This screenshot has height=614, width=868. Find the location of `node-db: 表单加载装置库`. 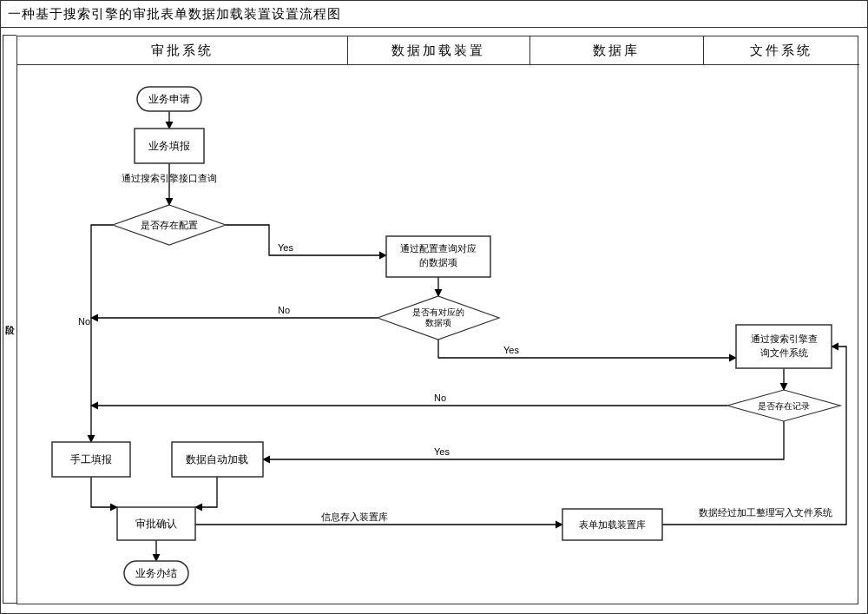

node-db: 表单加载装置库 is located at coordinates (613, 525).